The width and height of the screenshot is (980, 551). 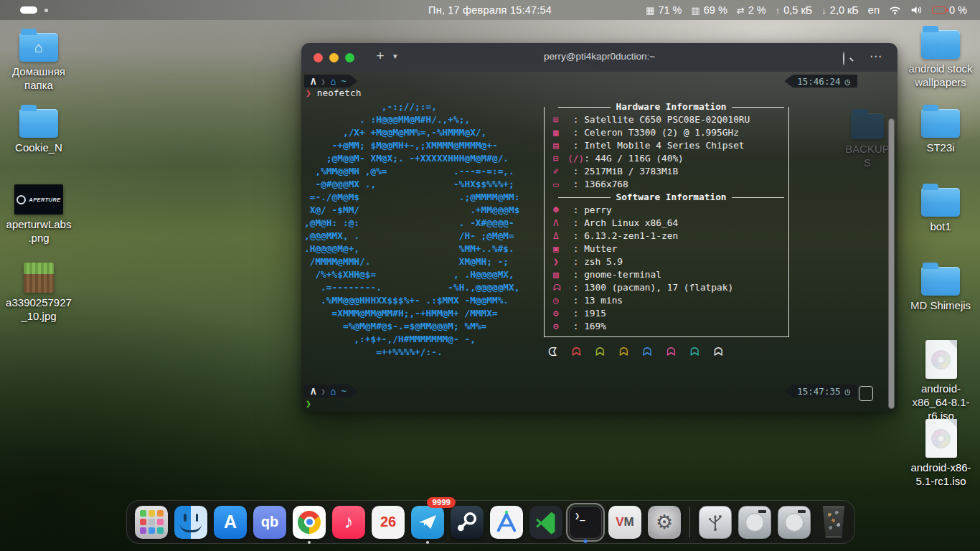 I want to click on pacman-icon: ᗧ, so click(x=560, y=352).